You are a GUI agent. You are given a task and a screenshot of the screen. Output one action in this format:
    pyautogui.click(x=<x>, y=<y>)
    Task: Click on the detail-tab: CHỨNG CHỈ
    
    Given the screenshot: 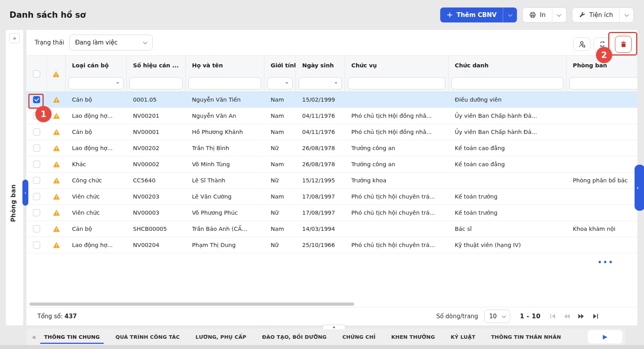 What is the action you would take?
    pyautogui.click(x=359, y=337)
    